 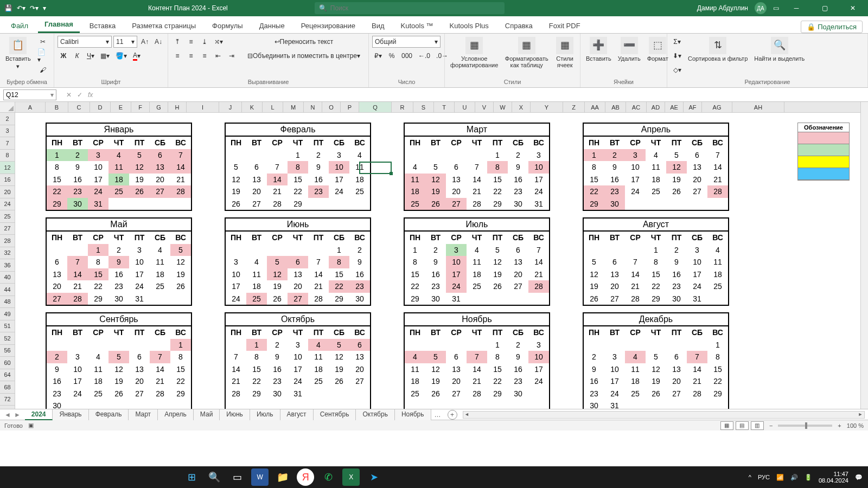 I want to click on calendar-day: 16, so click(x=57, y=382).